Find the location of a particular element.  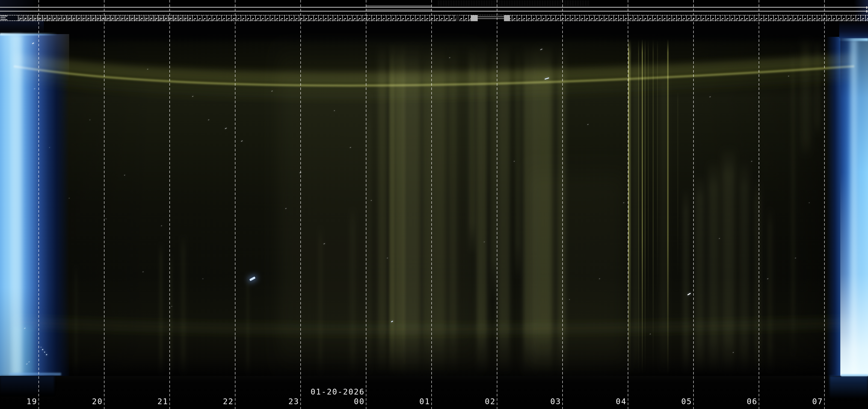

hour-tick-label: 05 is located at coordinates (674, 401).